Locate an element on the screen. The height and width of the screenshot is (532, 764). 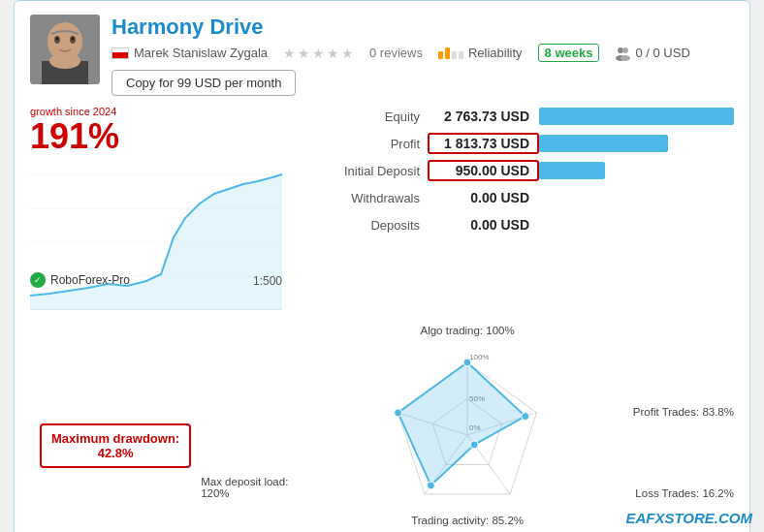
weeks-badge: 8 weeks is located at coordinates (569, 52).